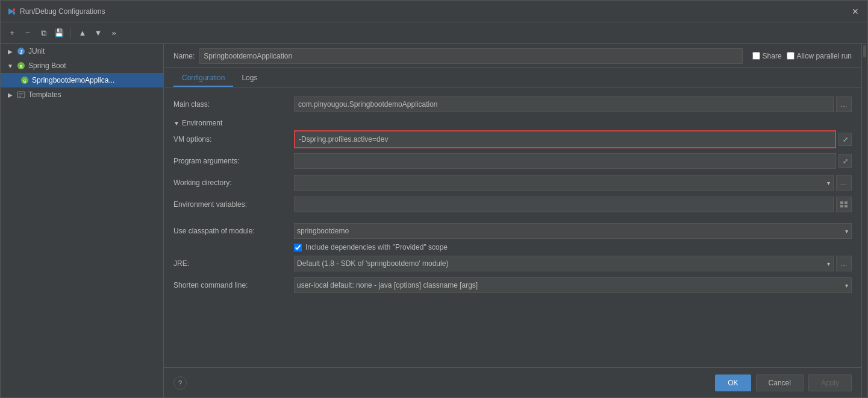  What do you see at coordinates (824, 56) in the screenshot?
I see `parallel-label: Allow parallel run` at bounding box center [824, 56].